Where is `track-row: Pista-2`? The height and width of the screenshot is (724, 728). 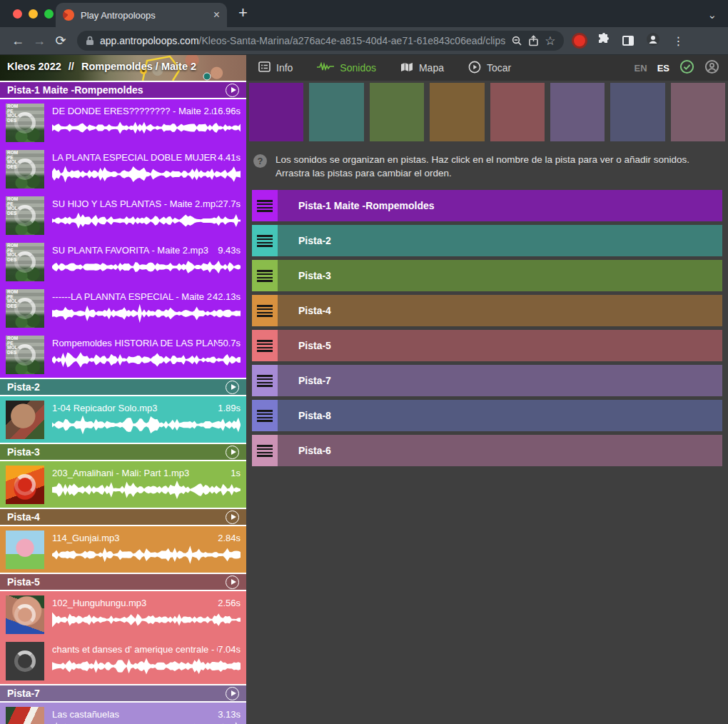 track-row: Pista-2 is located at coordinates (487, 241).